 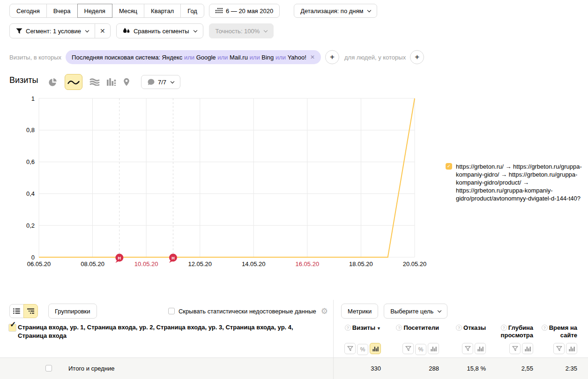 I want to click on compare-segments-dropdown: Сравнить сегменты, so click(x=160, y=31).